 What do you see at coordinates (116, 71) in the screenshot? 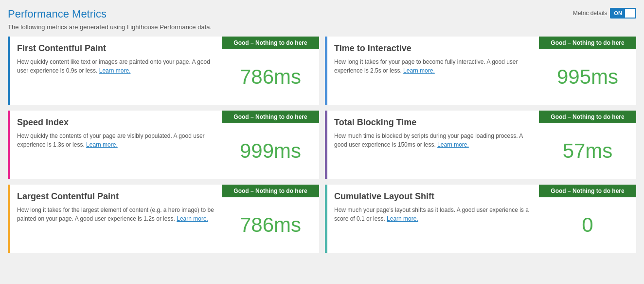
I see `metric-content-first-contentful-paint: First Contentful Paint How quickly conte…` at bounding box center [116, 71].